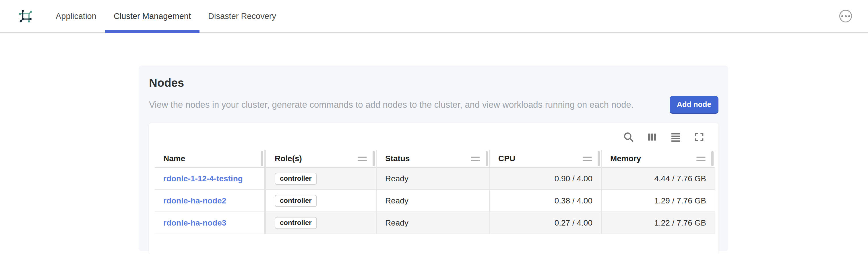 The width and height of the screenshot is (868, 254). I want to click on nav-spacer, so click(562, 16).